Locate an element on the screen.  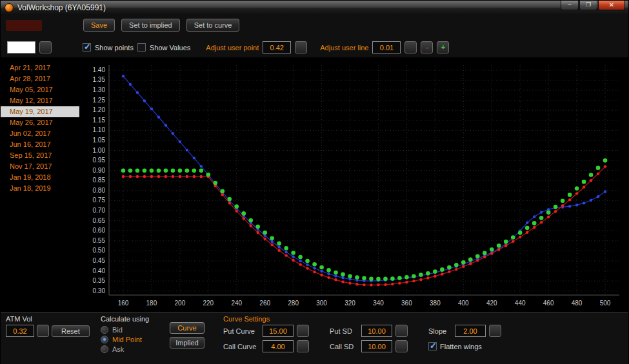
svg-text: 0.40 is located at coordinates (99, 271).